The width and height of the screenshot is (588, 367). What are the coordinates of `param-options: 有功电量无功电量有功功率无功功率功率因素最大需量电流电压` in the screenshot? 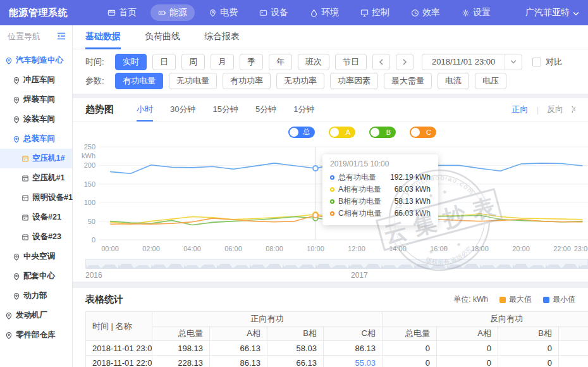 It's located at (314, 81).